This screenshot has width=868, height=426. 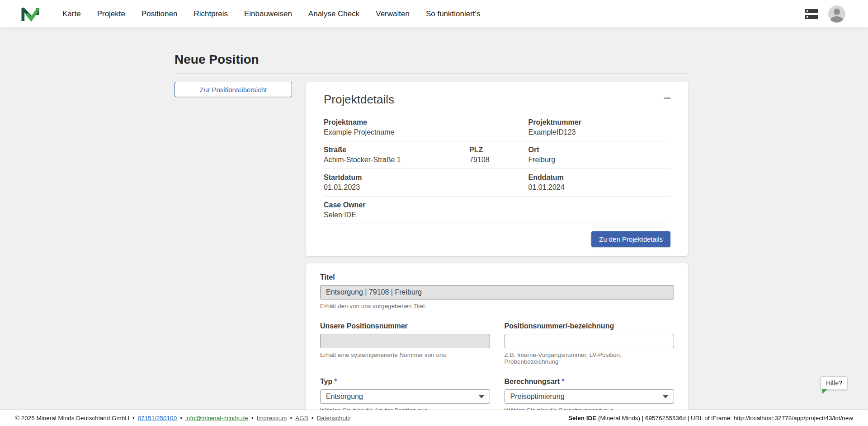 I want to click on typ-select-value: Entsorgung, so click(x=344, y=397).